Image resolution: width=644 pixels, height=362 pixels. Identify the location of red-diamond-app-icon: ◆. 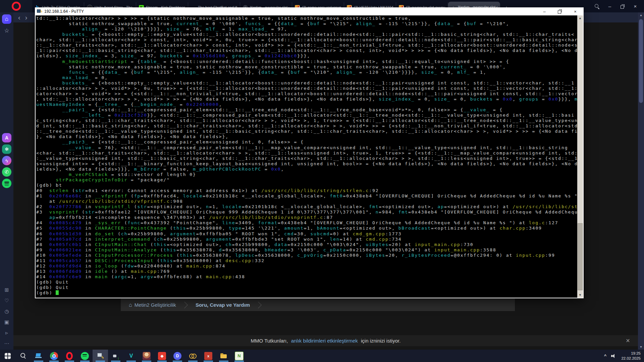
(162, 356).